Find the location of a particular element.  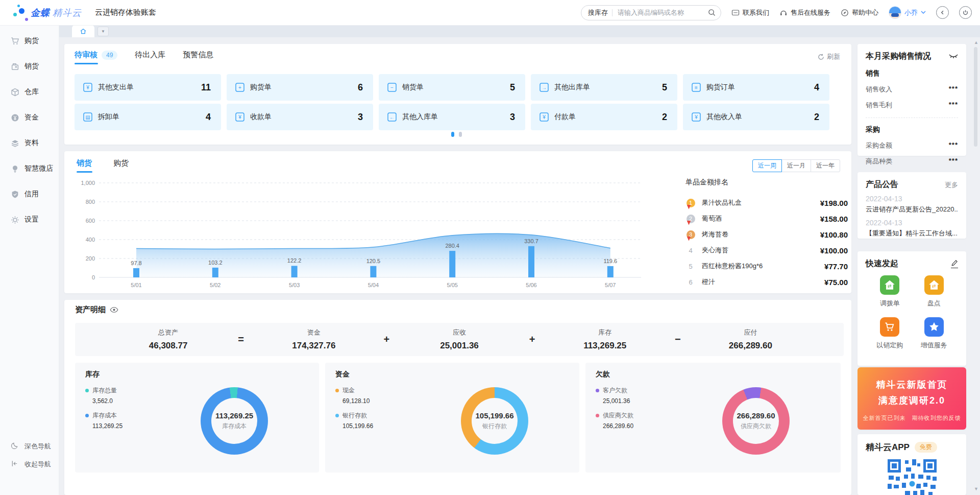

subcard-title: 欠款 is located at coordinates (603, 374).